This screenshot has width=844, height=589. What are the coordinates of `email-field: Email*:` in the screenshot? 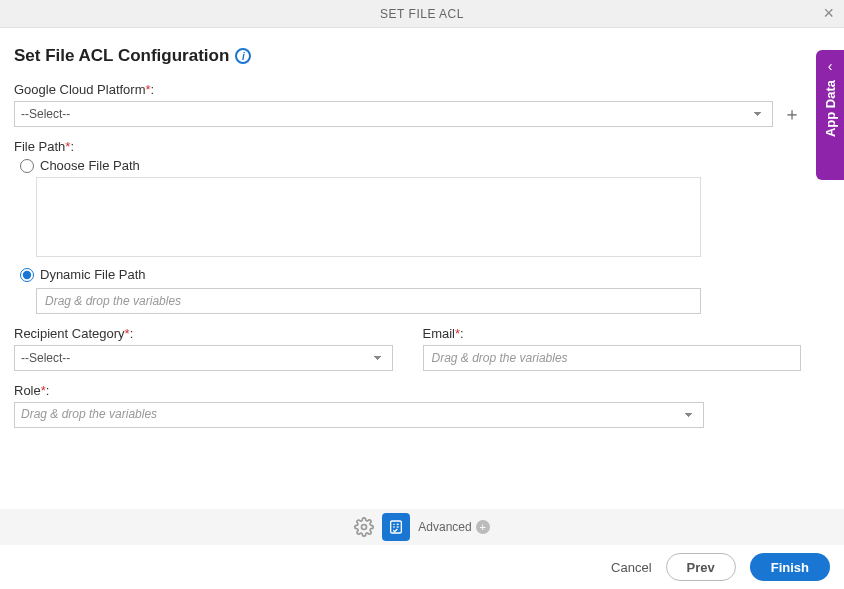 It's located at (612, 348).